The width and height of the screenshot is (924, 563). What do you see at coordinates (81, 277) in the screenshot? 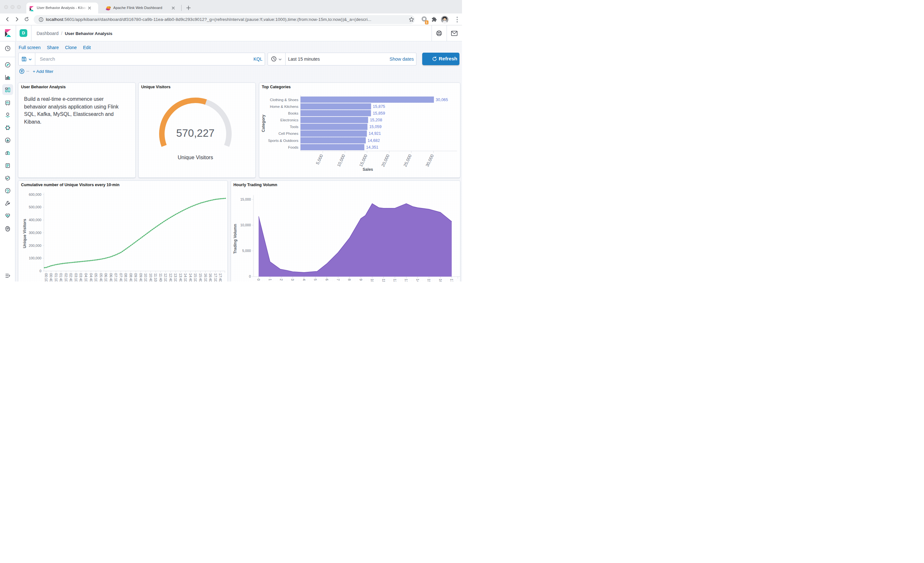
I see `svg-text: 03:40` at bounding box center [81, 277].